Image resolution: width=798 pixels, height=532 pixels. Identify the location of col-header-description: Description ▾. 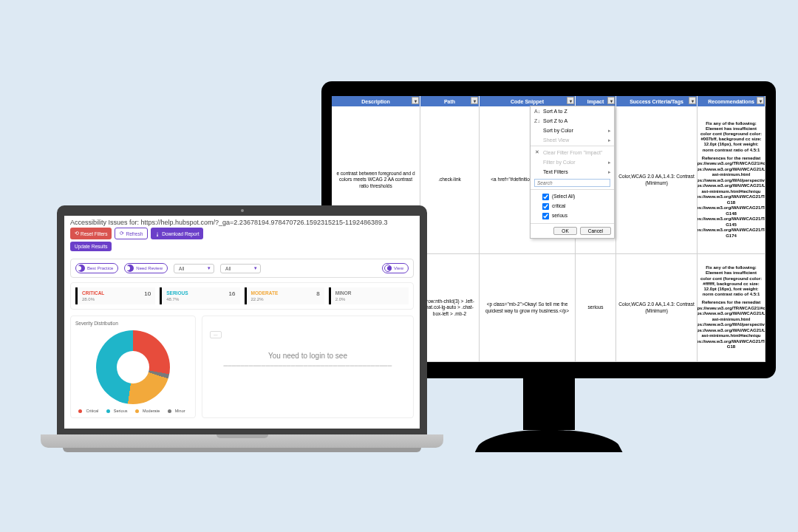
(376, 101).